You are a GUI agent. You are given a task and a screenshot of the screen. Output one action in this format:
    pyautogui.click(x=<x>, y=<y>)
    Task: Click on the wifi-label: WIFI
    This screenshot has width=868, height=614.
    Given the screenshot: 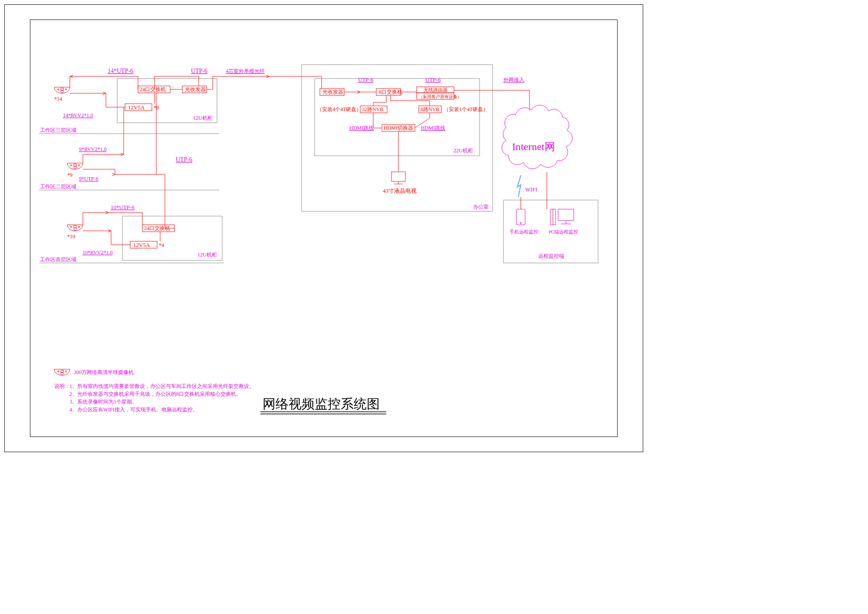 What is the action you would take?
    pyautogui.click(x=531, y=189)
    